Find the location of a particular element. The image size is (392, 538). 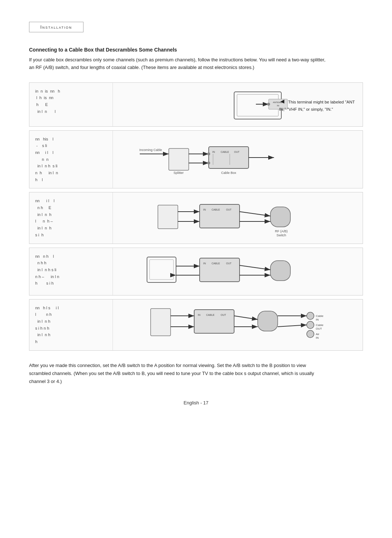

svg-text: Splitter is located at coordinates (179, 173).